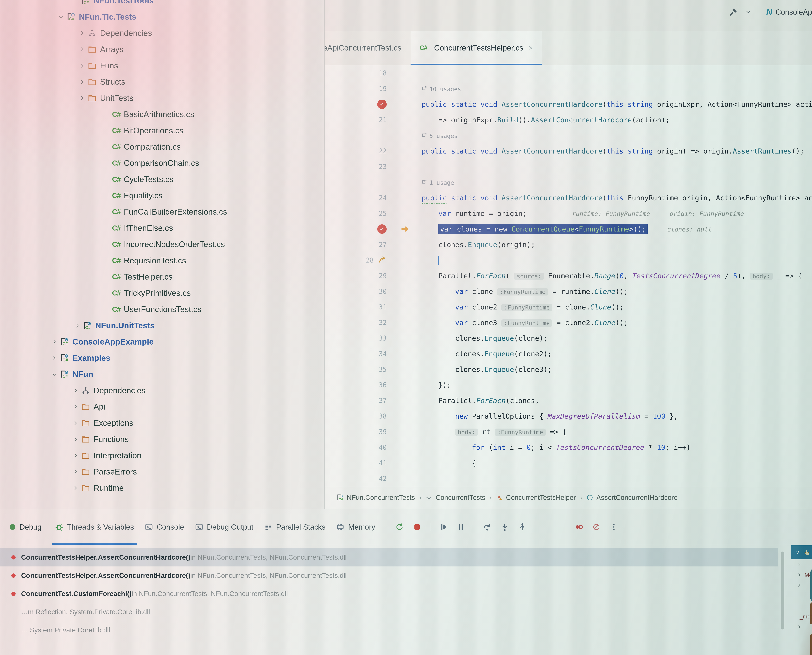 The image size is (812, 655). Describe the element at coordinates (569, 167) in the screenshot. I see `code-line-23: 23` at that location.